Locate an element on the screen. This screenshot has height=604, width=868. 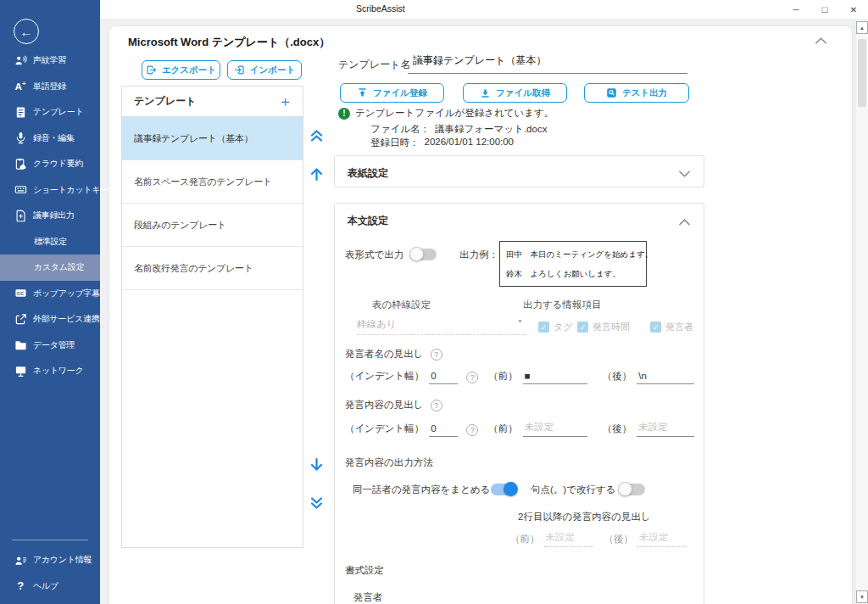
template-list-item: 名前改行発言のテンプレート is located at coordinates (212, 268).